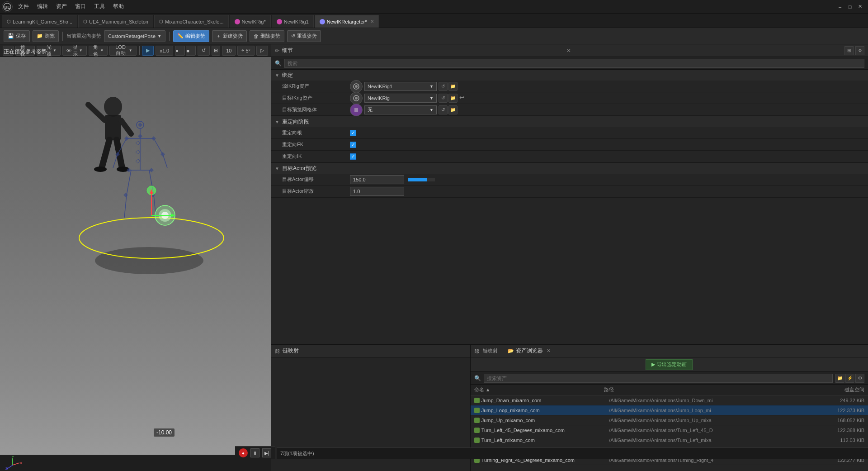 This screenshot has width=868, height=471. I want to click on col-name-header: 命名 ▲, so click(539, 390).